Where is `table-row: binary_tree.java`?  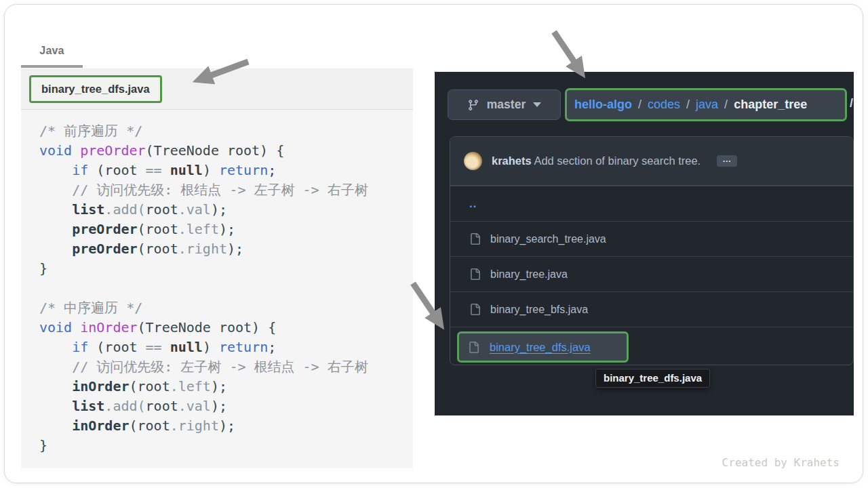
table-row: binary_tree.java is located at coordinates (652, 274).